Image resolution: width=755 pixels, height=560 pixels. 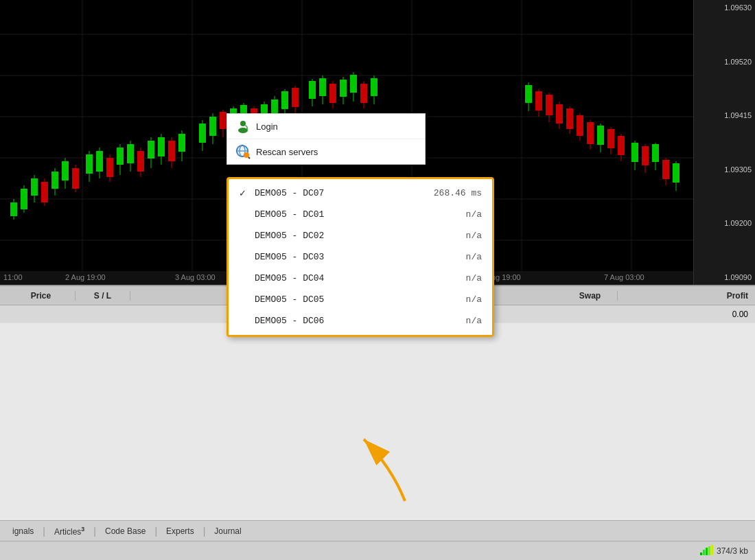 What do you see at coordinates (340, 321) in the screenshot?
I see `server-name-dc06: DEMO05 - DC06` at bounding box center [340, 321].